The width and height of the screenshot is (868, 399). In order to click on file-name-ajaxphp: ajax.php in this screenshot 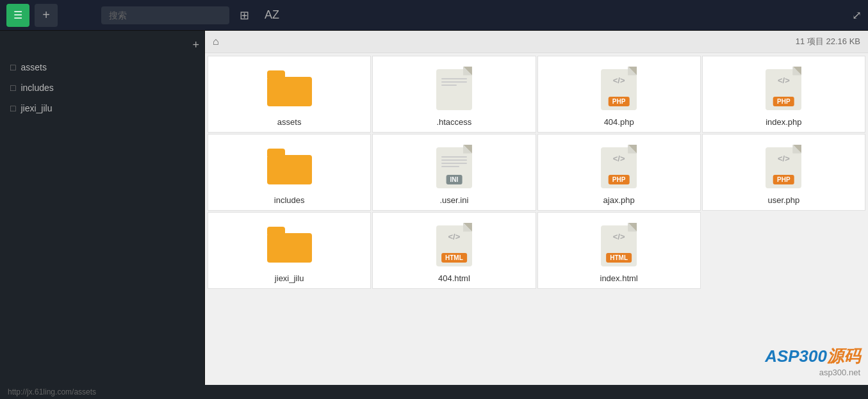, I will do `click(619, 200)`.